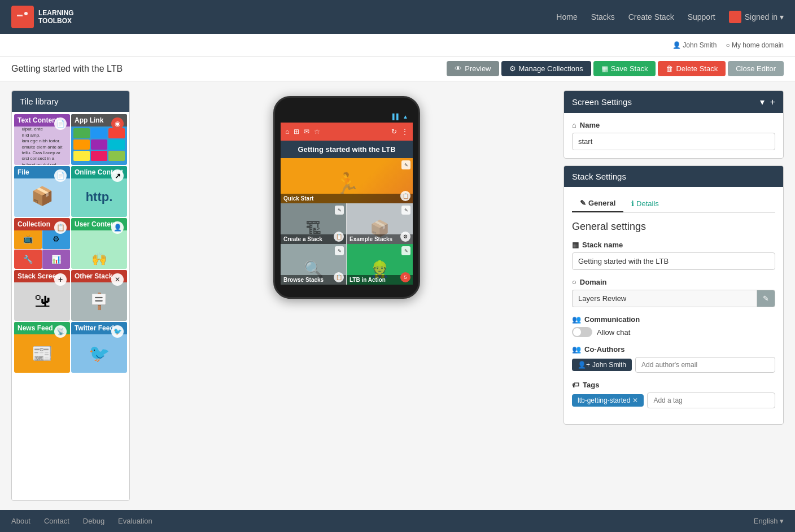 This screenshot has height=532, width=795. What do you see at coordinates (674, 125) in the screenshot?
I see `name-field-label: ⌂ Name` at bounding box center [674, 125].